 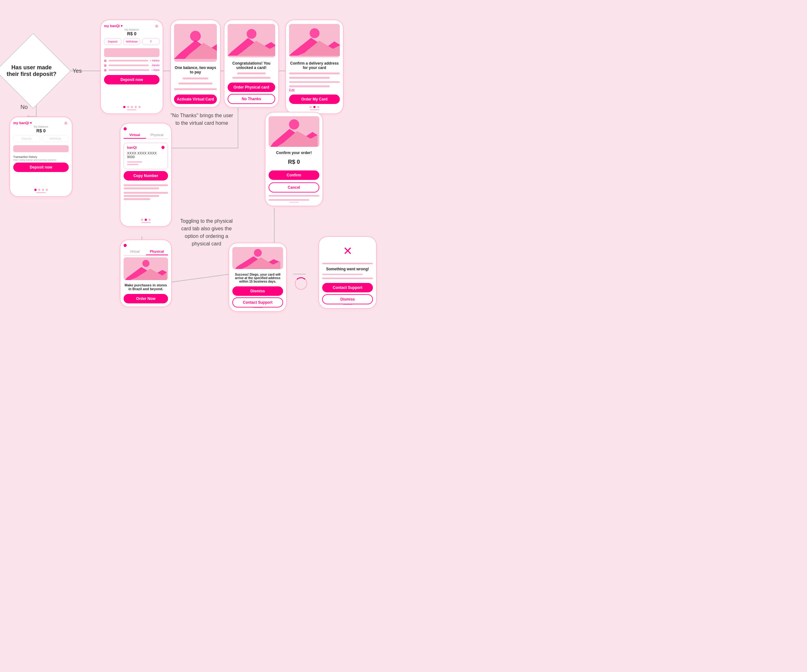 What do you see at coordinates (132, 147) in the screenshot?
I see `card-logo: banQi` at bounding box center [132, 147].